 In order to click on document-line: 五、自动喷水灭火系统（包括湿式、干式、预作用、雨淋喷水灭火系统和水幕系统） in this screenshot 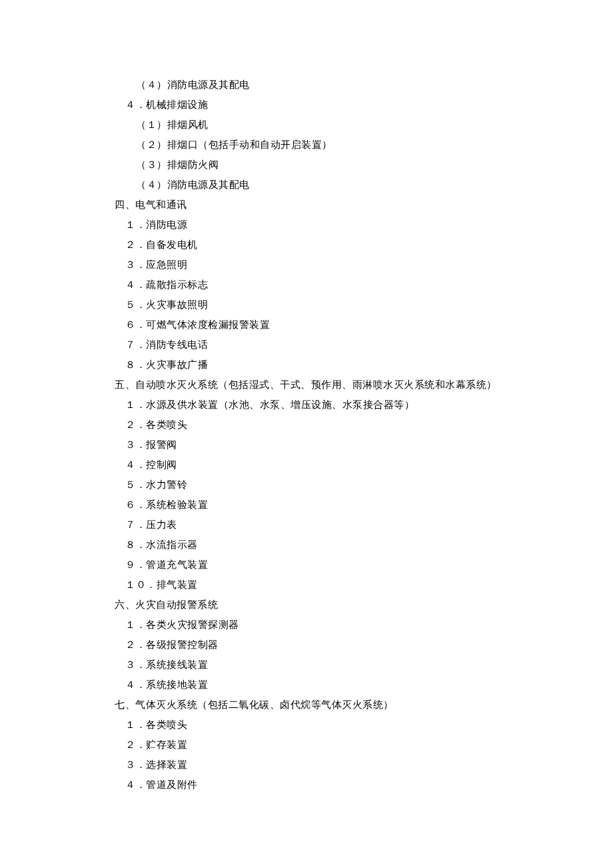, I will do `click(330, 385)`.